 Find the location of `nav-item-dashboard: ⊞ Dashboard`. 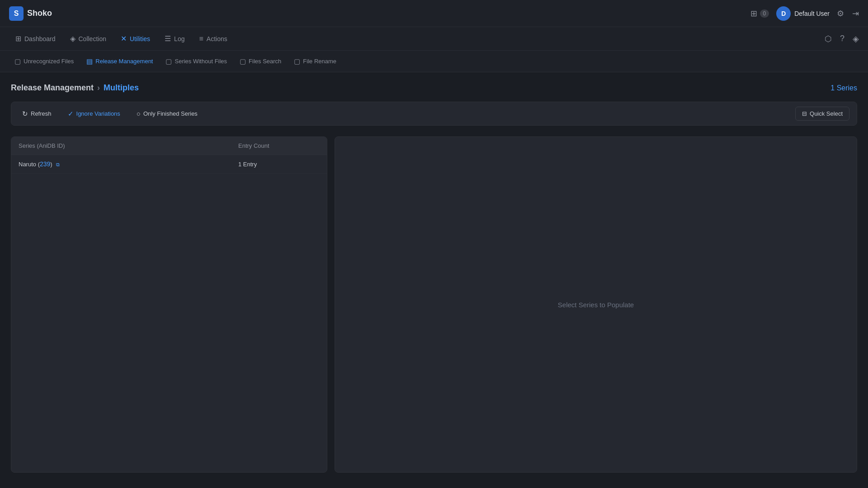

nav-item-dashboard: ⊞ Dashboard is located at coordinates (35, 39).